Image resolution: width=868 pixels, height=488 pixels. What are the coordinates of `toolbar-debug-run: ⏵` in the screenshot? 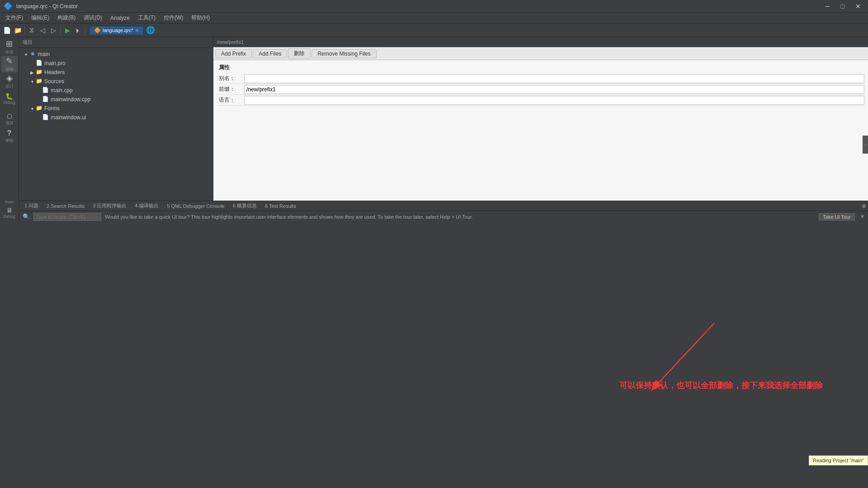 It's located at (78, 30).